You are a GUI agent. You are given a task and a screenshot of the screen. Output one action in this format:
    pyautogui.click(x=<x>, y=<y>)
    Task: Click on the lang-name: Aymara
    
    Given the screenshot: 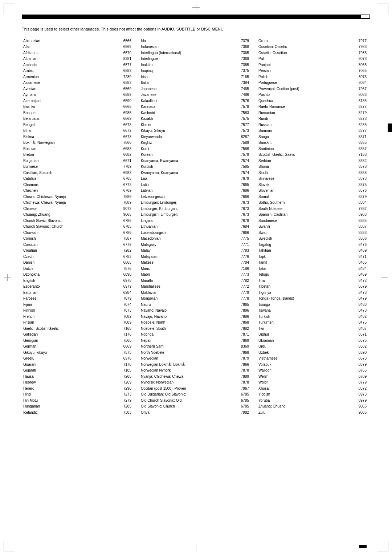 What is the action you would take?
    pyautogui.click(x=64, y=95)
    